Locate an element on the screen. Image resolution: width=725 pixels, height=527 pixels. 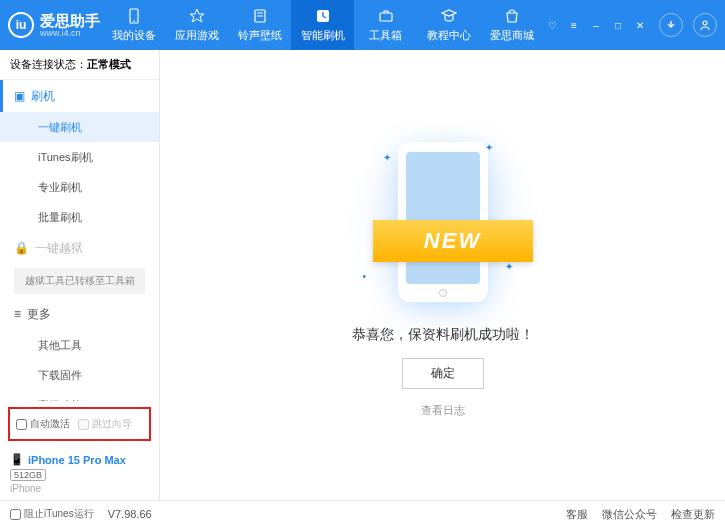
nav-mydevice: 我的设备 is located at coordinates (134, 25).